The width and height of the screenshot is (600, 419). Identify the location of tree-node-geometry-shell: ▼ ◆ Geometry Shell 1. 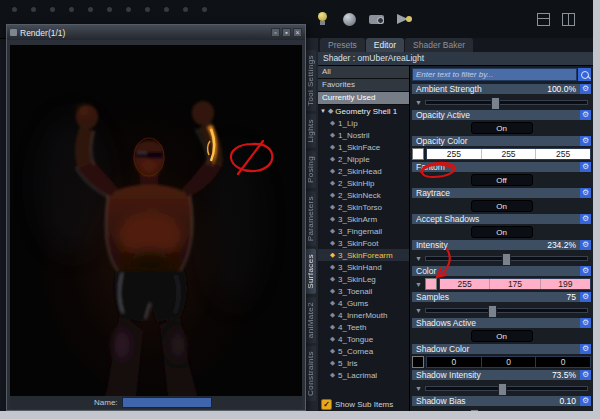
(364, 111).